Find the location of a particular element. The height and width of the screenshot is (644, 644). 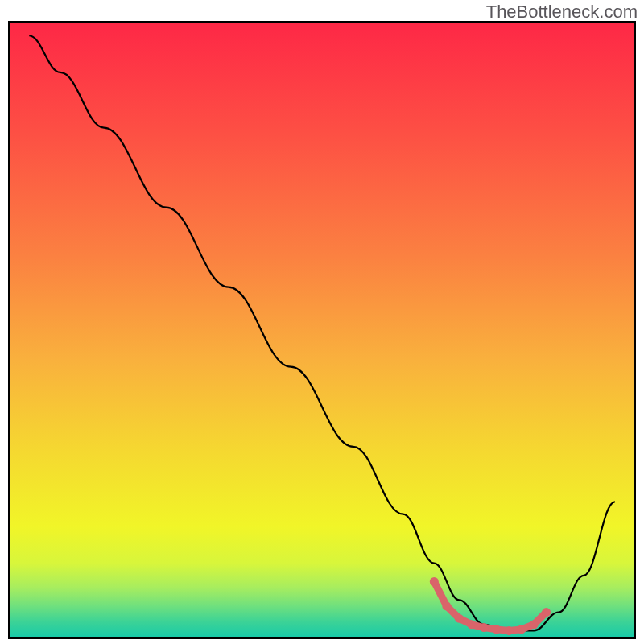

watermark-text: TheBottleneck.com is located at coordinates (562, 12).